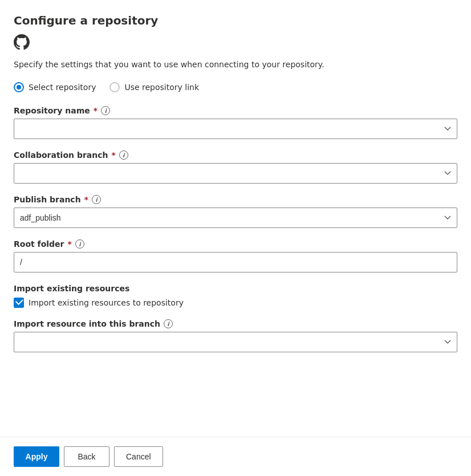 The height and width of the screenshot is (476, 471). Describe the element at coordinates (235, 342) in the screenshot. I see `import-branch-dropdown-wrapper` at that location.